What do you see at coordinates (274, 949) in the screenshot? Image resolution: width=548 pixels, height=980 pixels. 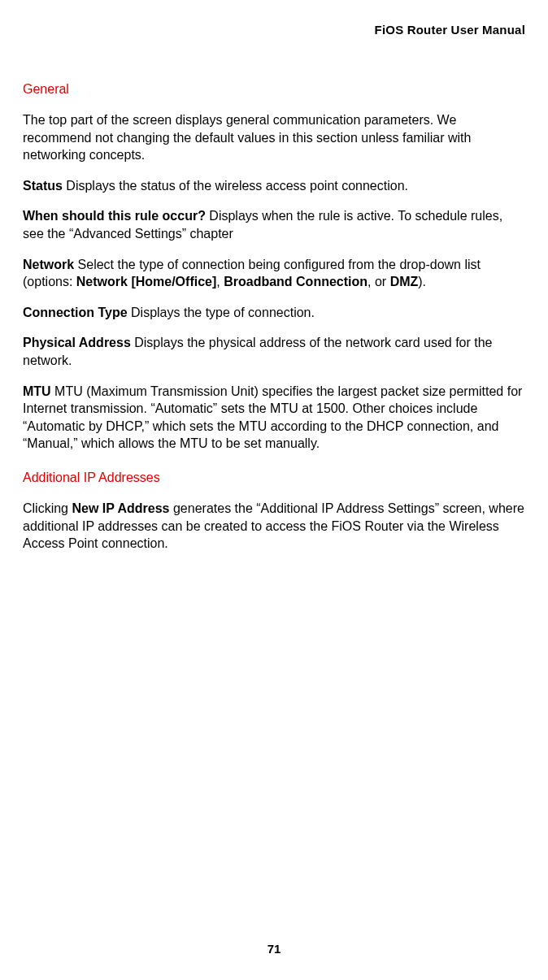 I see `page-number: 71` at bounding box center [274, 949].